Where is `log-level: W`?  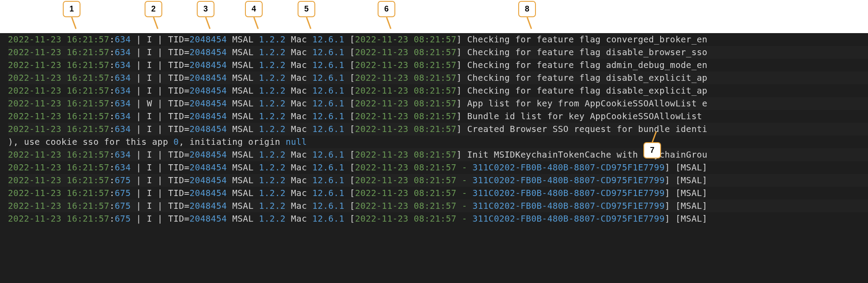 log-level: W is located at coordinates (149, 103).